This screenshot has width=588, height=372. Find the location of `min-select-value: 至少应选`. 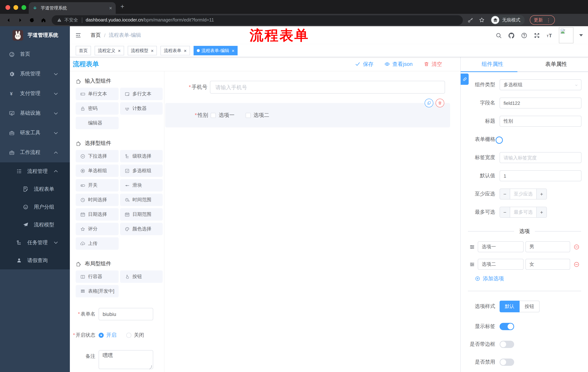

min-select-value: 至少应选 is located at coordinates (523, 194).